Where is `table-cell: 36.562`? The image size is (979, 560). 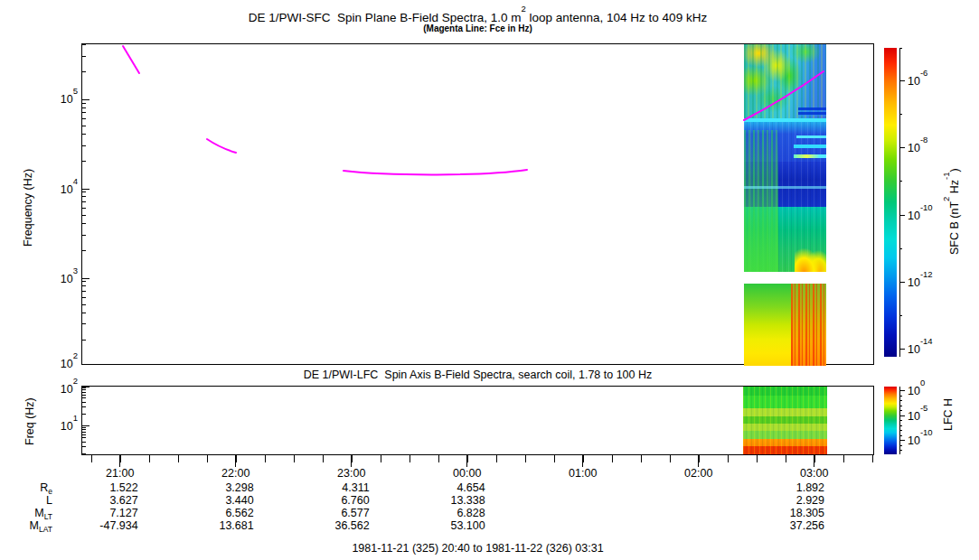 table-cell: 36.562 is located at coordinates (338, 526).